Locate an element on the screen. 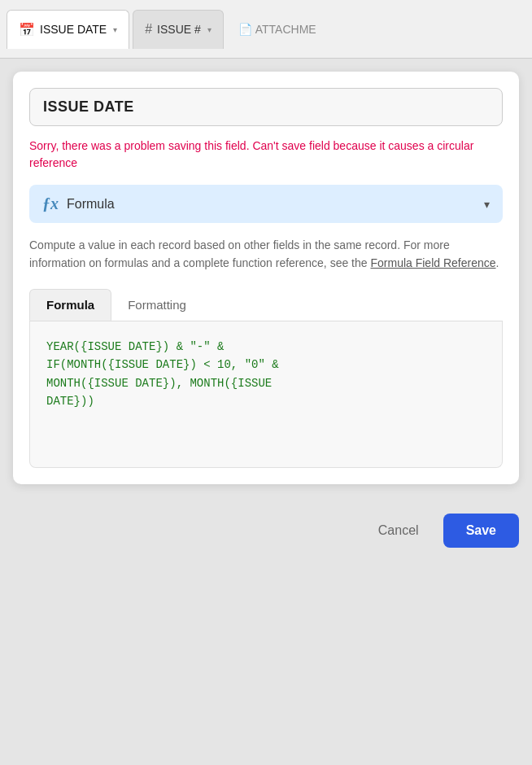 The height and width of the screenshot is (765, 532). tab-attachment-label: ATTACHME is located at coordinates (286, 29).